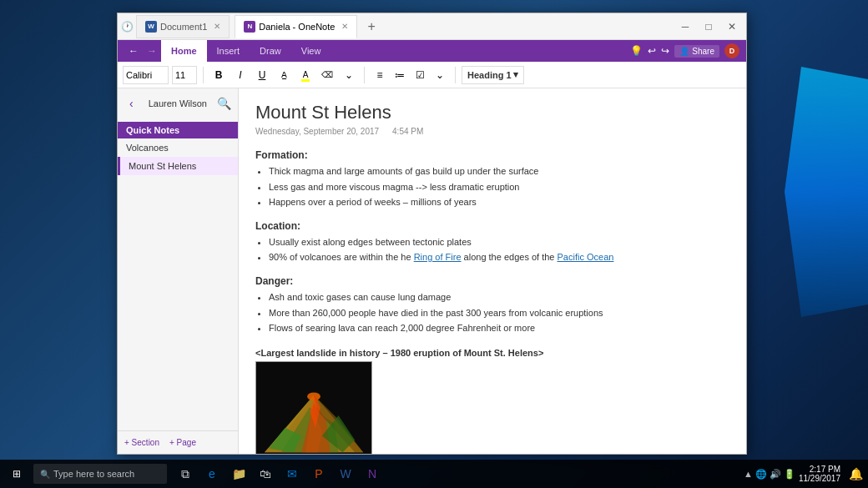 The image size is (868, 488). What do you see at coordinates (178, 166) in the screenshot?
I see `sidebar-page-mount-st-helens: Mount St Helens` at bounding box center [178, 166].